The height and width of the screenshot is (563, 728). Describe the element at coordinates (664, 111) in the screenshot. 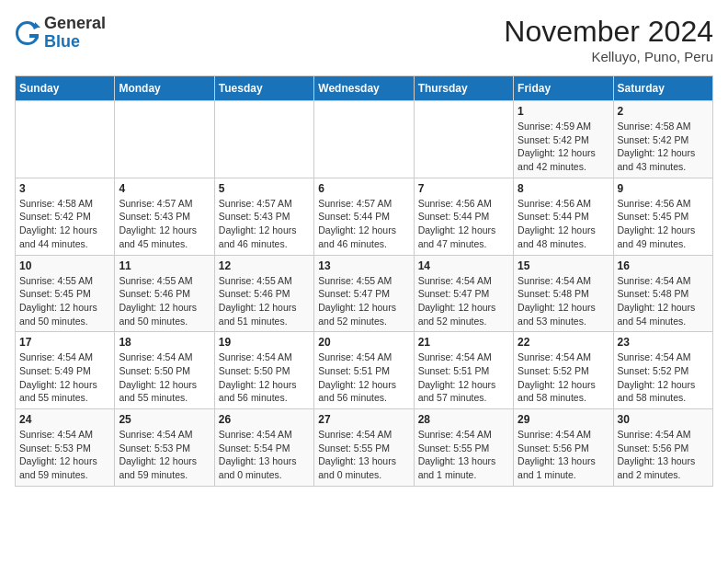

I see `day-number: 2` at that location.